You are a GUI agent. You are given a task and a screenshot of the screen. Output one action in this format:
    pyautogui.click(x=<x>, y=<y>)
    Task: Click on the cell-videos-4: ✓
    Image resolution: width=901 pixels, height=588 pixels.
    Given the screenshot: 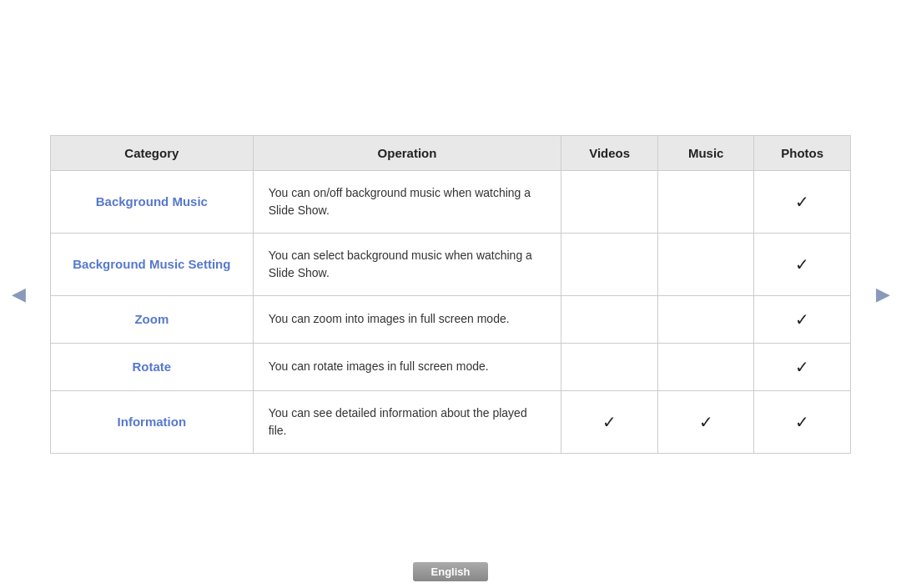 What is the action you would take?
    pyautogui.click(x=610, y=422)
    